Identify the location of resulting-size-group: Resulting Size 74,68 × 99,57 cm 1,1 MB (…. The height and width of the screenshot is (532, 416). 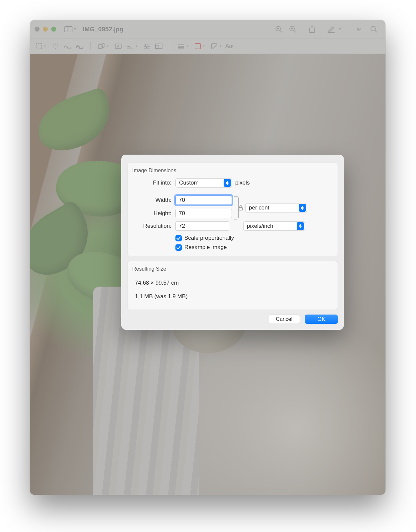
(233, 285).